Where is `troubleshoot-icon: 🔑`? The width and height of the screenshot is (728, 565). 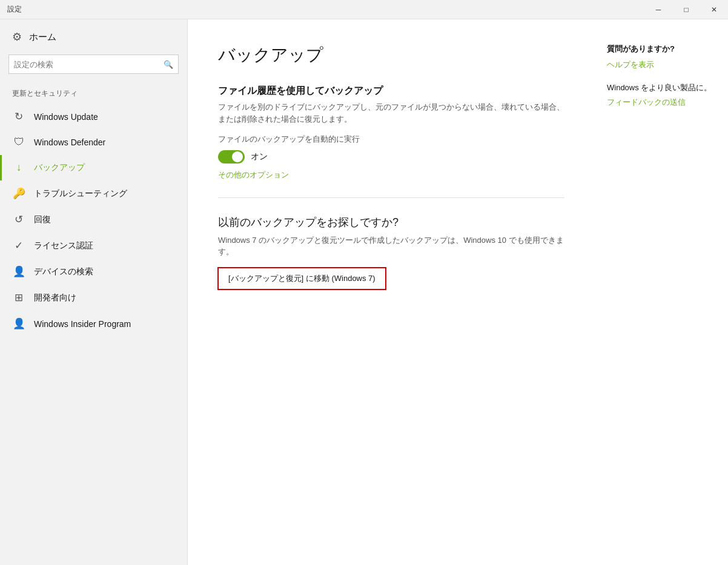 troubleshoot-icon: 🔑 is located at coordinates (19, 194).